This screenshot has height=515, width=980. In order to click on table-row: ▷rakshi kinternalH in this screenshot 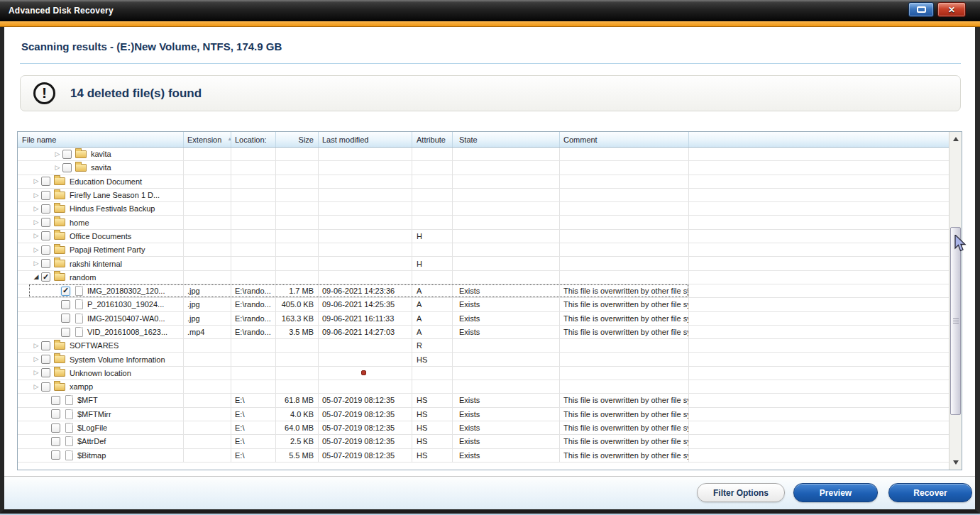, I will do `click(483, 264)`.